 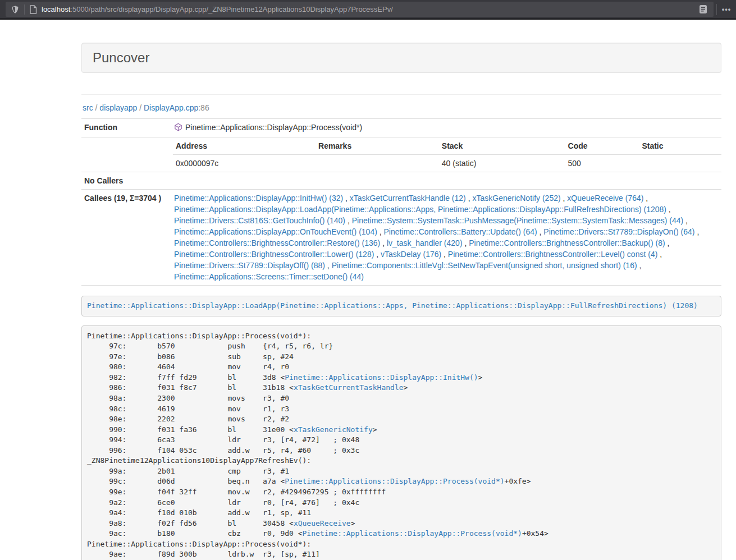 What do you see at coordinates (377, 164) in the screenshot?
I see `remarks-value` at bounding box center [377, 164].